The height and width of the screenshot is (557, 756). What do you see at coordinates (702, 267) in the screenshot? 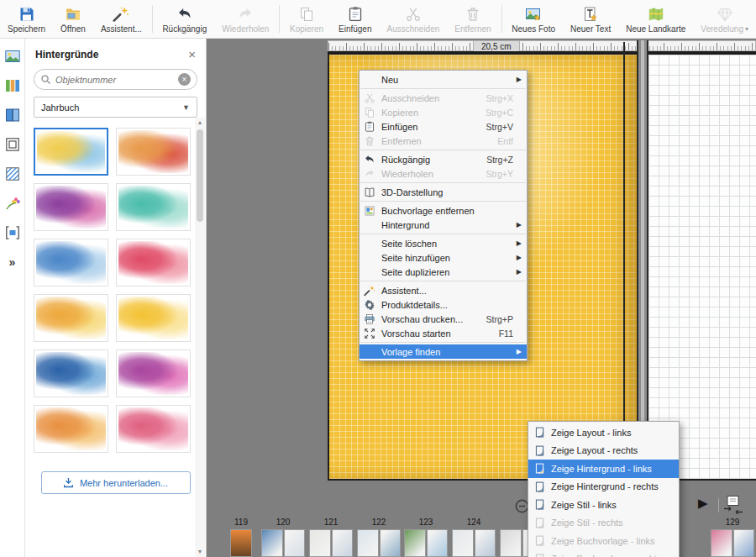
I see `right-page` at bounding box center [702, 267].